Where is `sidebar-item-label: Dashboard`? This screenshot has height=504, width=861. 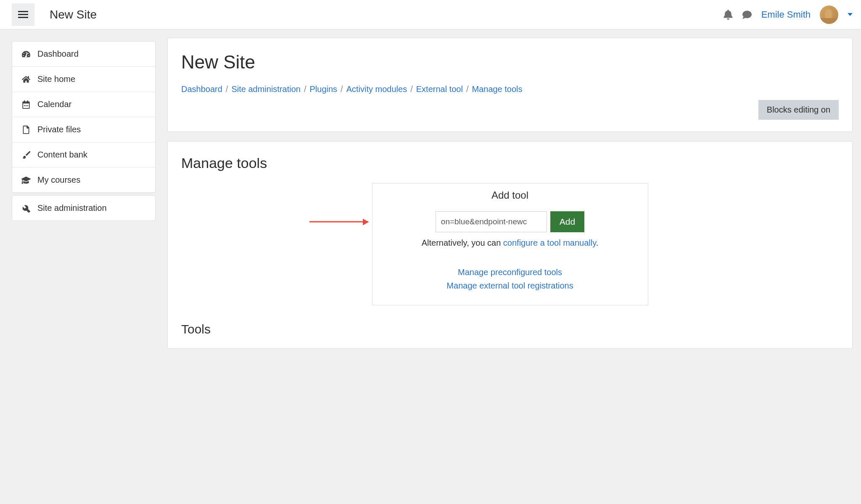 sidebar-item-label: Dashboard is located at coordinates (58, 54).